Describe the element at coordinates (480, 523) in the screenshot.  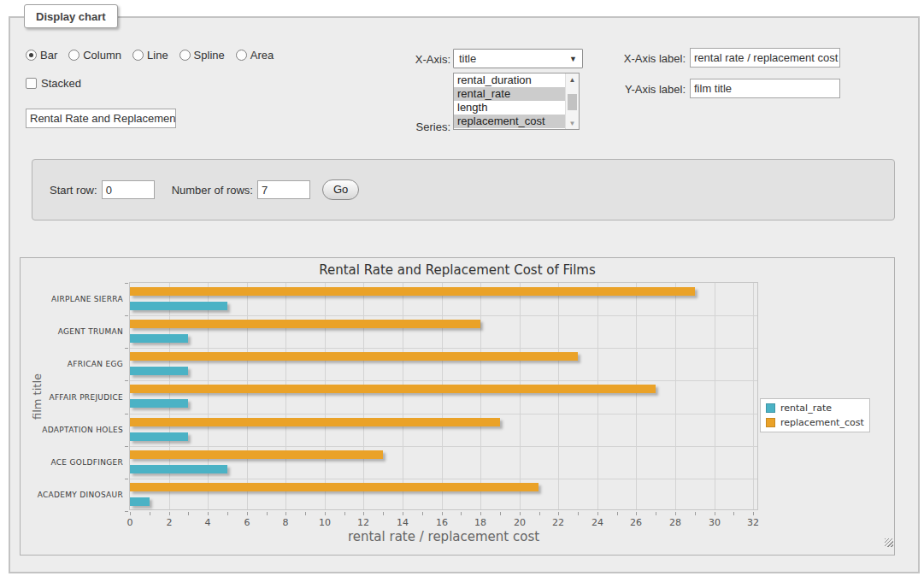
I see `x-tick-label: 18` at that location.